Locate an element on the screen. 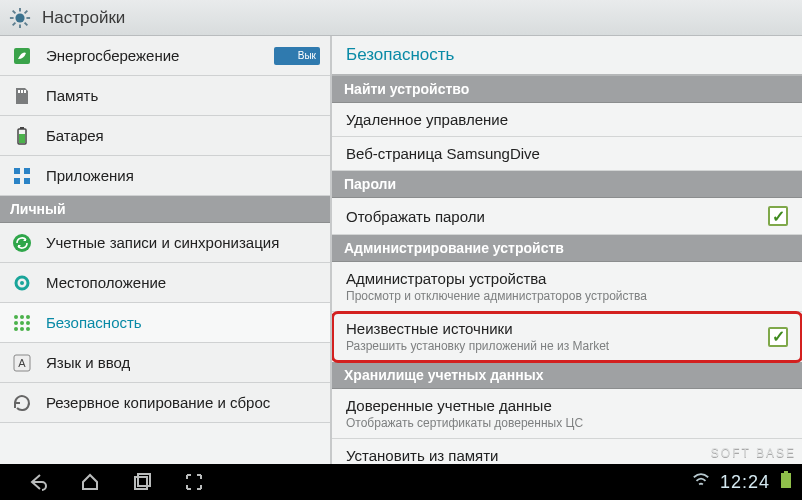  sidebar-item-security: Безопасность is located at coordinates (165, 323).